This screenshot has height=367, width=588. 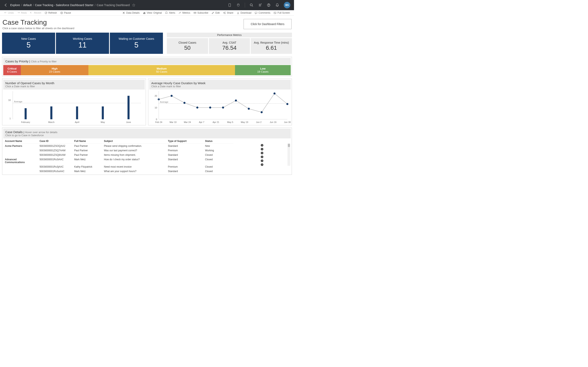 What do you see at coordinates (6, 5) in the screenshot?
I see `back-arrow-icon` at bounding box center [6, 5].